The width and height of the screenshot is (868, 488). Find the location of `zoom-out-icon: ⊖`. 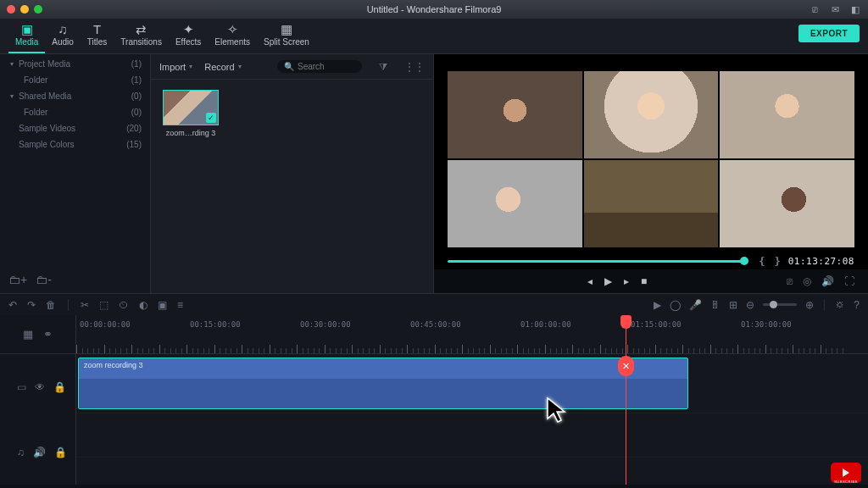

zoom-out-icon: ⊖ is located at coordinates (750, 305).